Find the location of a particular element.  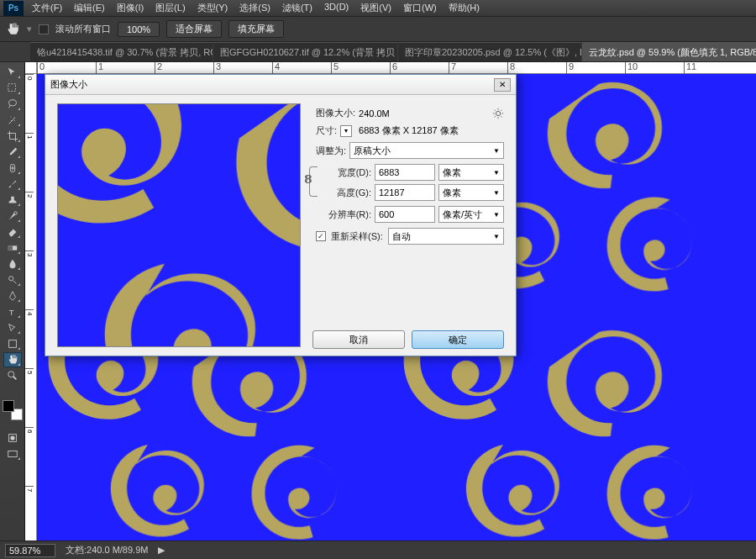

svg-text: T is located at coordinates (11, 313).